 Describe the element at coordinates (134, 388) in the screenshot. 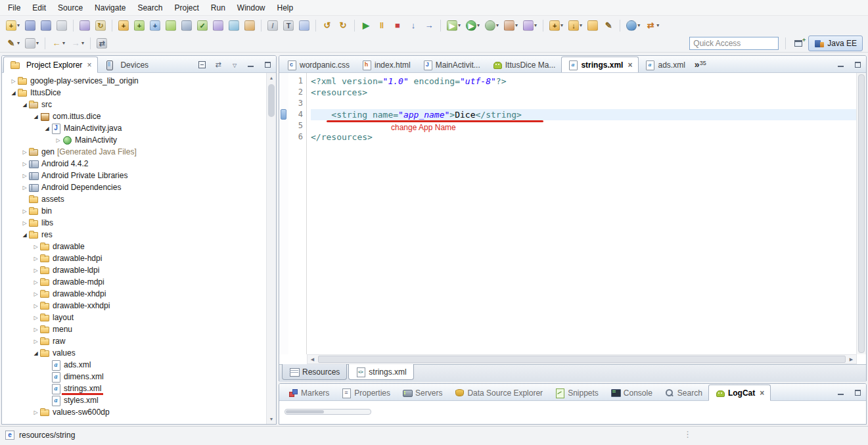

I see `tree-item-strings.xml: strings.xml` at that location.